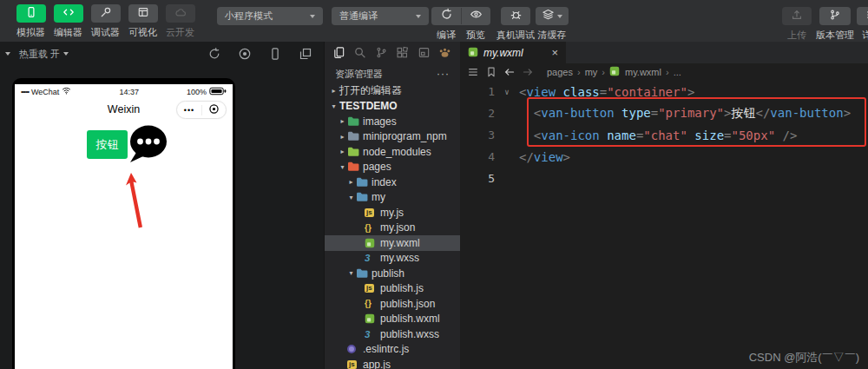  I want to click on breadcrumb-item: my.wxml, so click(635, 72).